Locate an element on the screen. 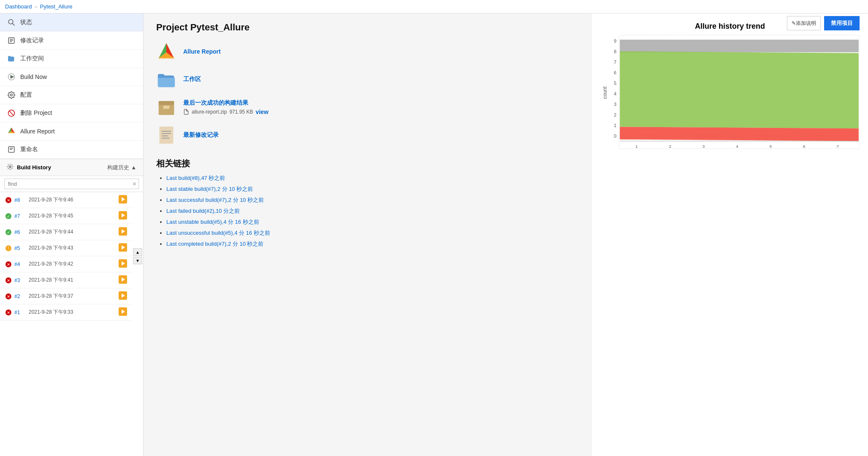 This screenshot has width=868, height=456. build-time: 2021-9-28 下午9:37 is located at coordinates (73, 296).